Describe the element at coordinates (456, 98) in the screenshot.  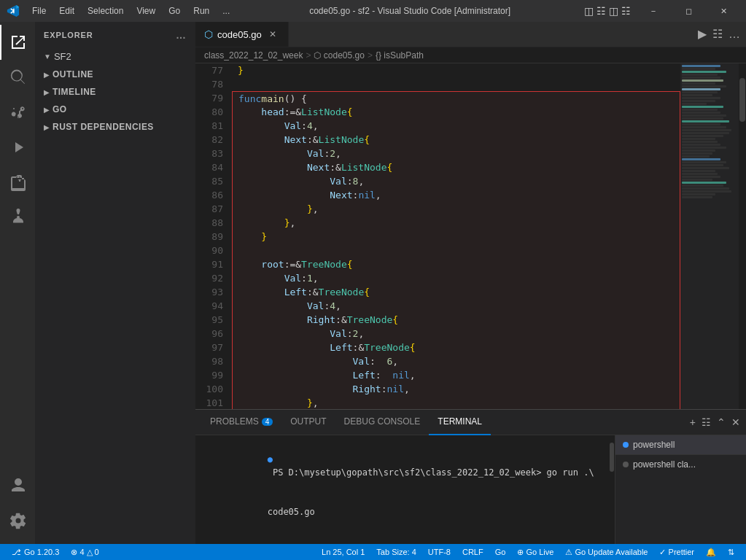
I see `code-line-79: func main() {` at that location.